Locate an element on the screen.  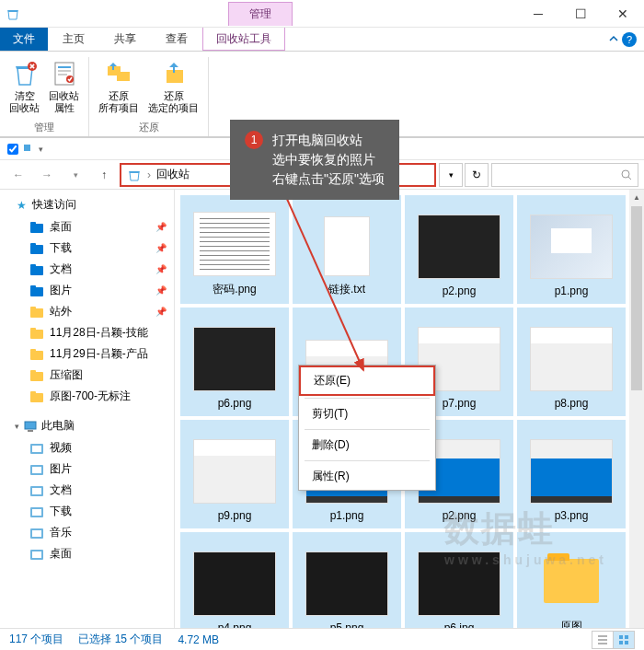
help-icon: ? is located at coordinates (629, 40).